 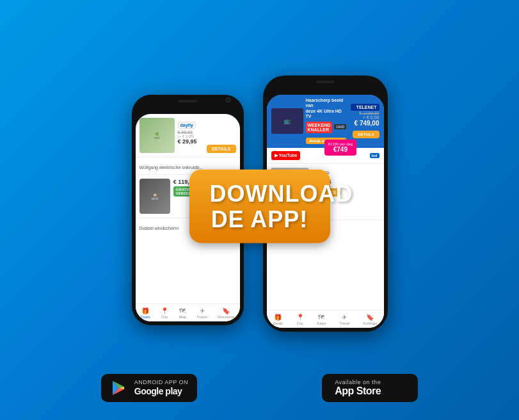 What do you see at coordinates (370, 323) in the screenshot?
I see `nav-kortings-label-right: Kortings` at bounding box center [370, 323].